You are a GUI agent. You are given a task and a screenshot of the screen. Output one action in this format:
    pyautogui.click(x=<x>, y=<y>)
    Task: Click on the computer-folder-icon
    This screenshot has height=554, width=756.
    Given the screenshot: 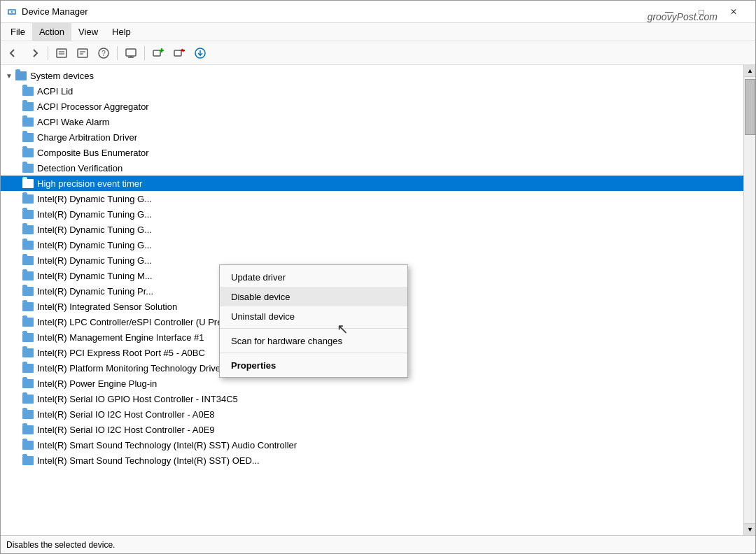 What is the action you would take?
    pyautogui.click(x=21, y=76)
    